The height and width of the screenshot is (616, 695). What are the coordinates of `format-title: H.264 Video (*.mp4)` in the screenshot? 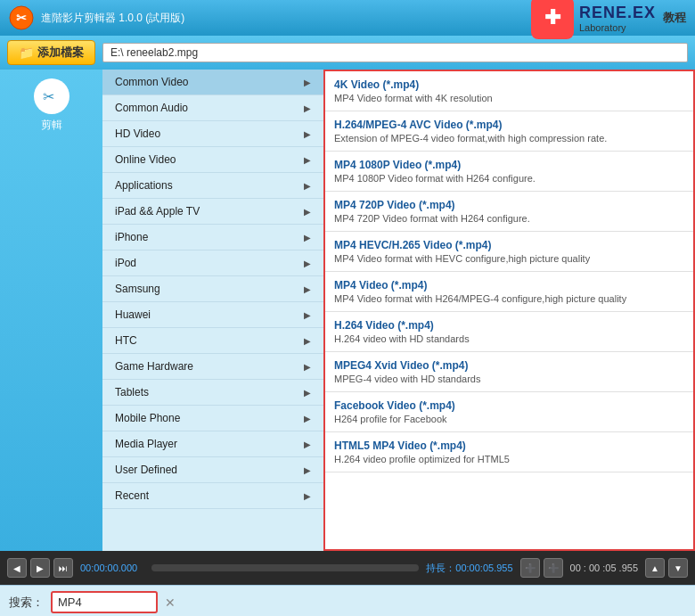 It's located at (510, 325).